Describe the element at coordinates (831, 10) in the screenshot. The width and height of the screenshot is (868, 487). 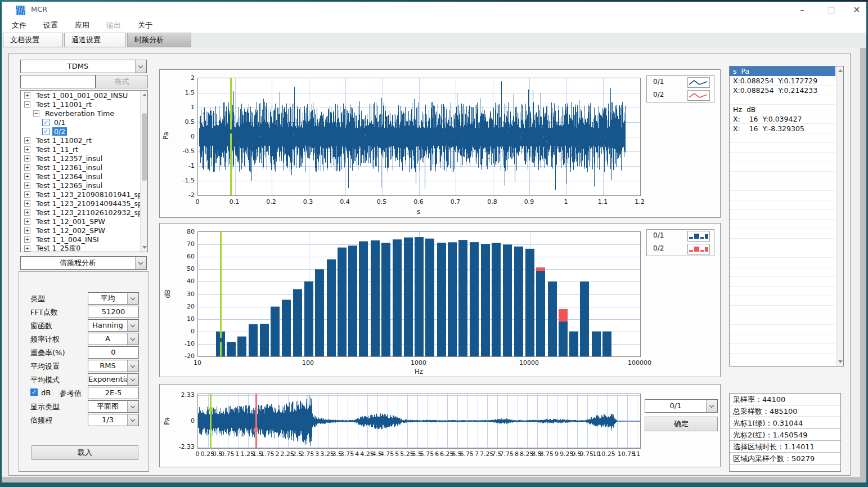
I see `maximize-button: □` at that location.